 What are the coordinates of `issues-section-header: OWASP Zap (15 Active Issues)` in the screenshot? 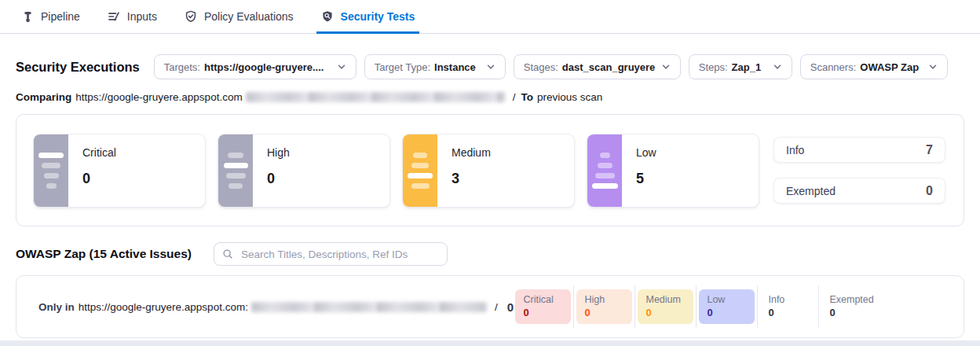 It's located at (490, 254).